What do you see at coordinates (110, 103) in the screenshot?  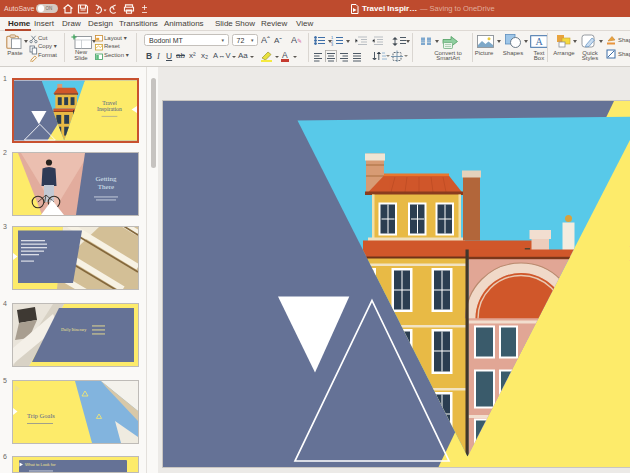 I see `svg-text: Travel` at bounding box center [110, 103].